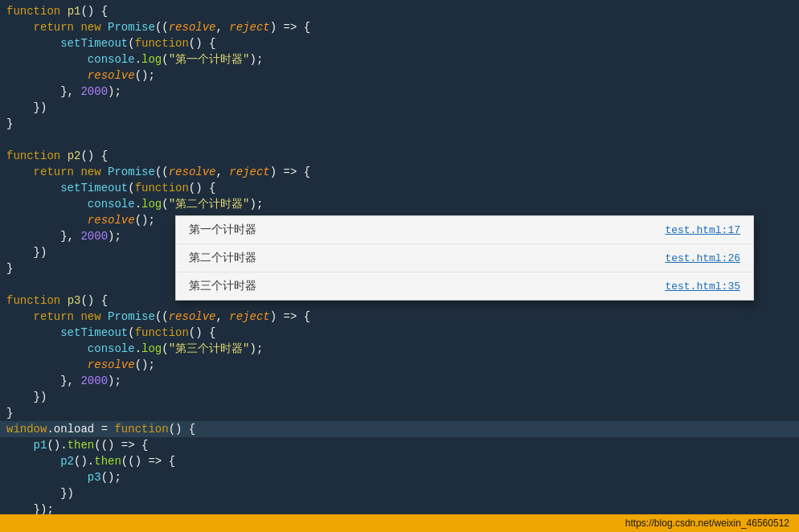 The width and height of the screenshot is (799, 532). What do you see at coordinates (400, 349) in the screenshot?
I see `code-line-22: console.log("第三个计时器");` at bounding box center [400, 349].